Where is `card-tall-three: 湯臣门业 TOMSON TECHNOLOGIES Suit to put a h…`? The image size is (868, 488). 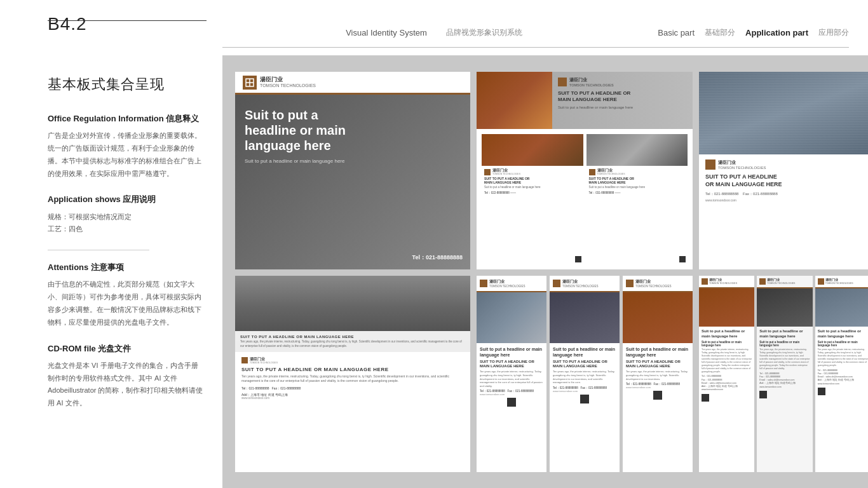 card-tall-three: 湯臣门业 TOMSON TECHNOLOGIES Suit to put a h… is located at coordinates (783, 374).